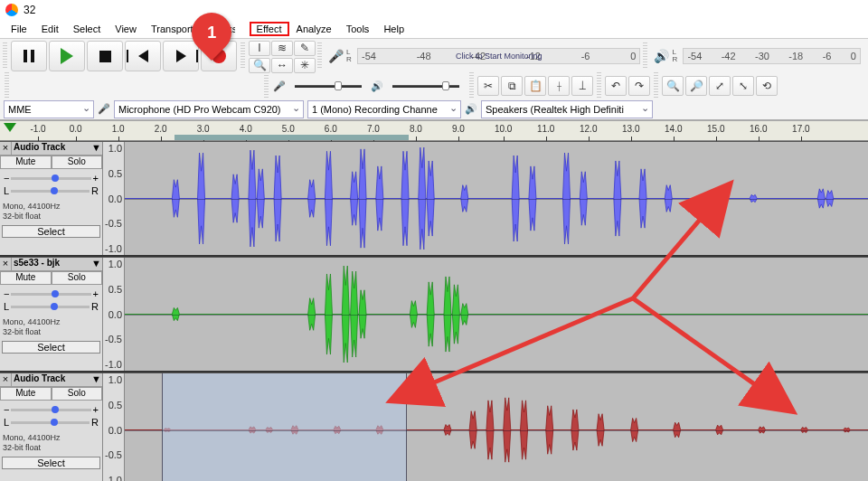 This screenshot has width=868, height=481. What do you see at coordinates (488, 86) in the screenshot?
I see `cut-button: ✂` at bounding box center [488, 86].